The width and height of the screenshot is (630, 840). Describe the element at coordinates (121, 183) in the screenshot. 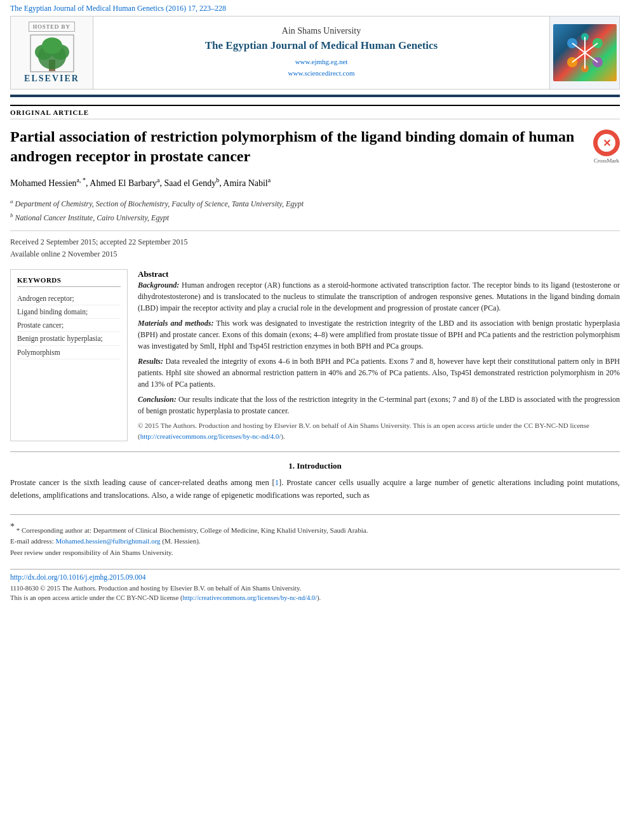

I see `author-2: , Ahmed El Barbary` at that location.